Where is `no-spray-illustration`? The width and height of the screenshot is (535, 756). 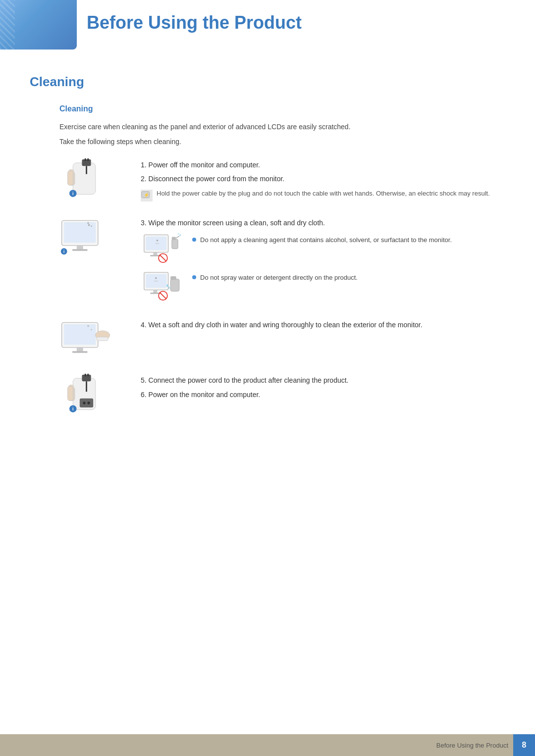
no-spray-illustration is located at coordinates (163, 287).